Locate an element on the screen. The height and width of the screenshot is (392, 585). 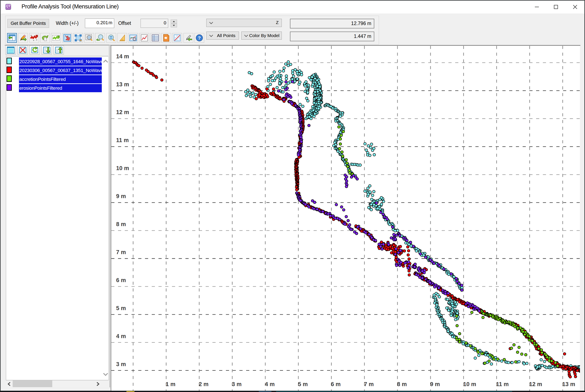
svg-text: 2 m is located at coordinates (204, 384).